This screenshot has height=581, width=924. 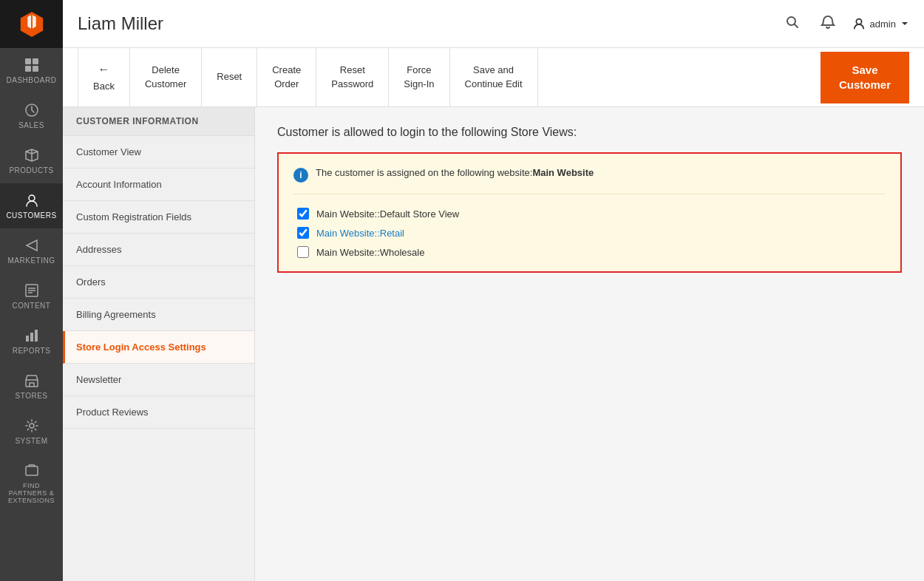 What do you see at coordinates (31, 296) in the screenshot?
I see `sidebar-item-content: CONTENT` at bounding box center [31, 296].